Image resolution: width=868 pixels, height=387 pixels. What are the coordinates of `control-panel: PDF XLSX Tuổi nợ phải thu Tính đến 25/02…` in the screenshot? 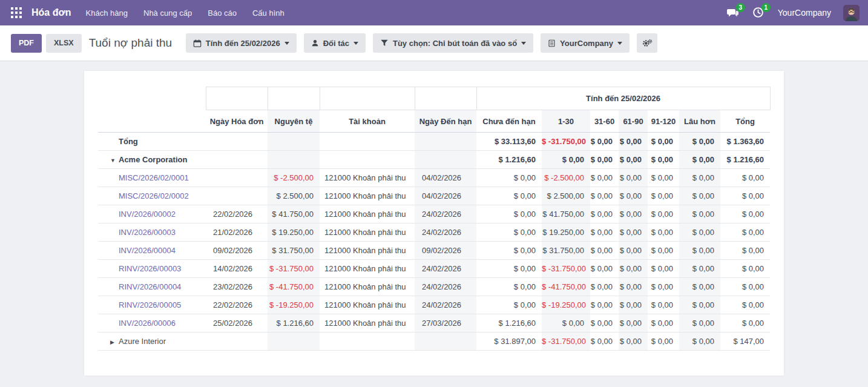 It's located at (434, 44).